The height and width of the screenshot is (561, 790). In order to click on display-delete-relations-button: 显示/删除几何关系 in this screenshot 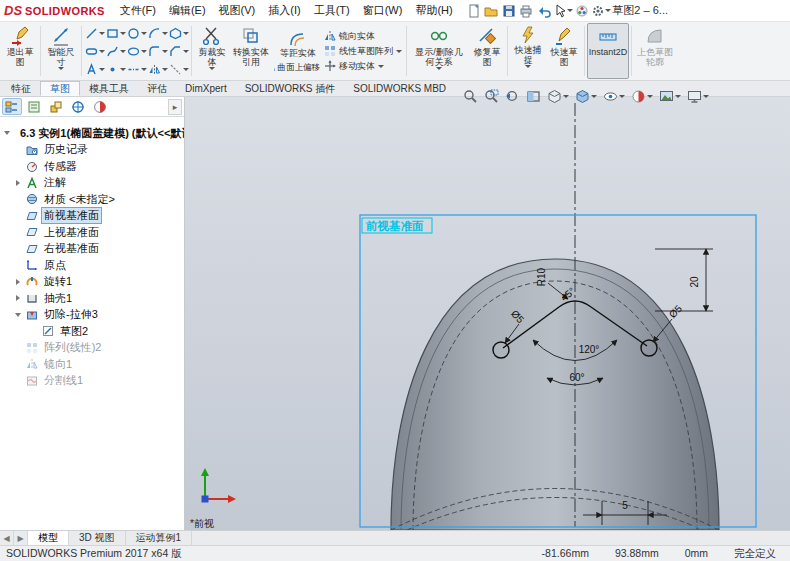, I will do `click(439, 51)`.